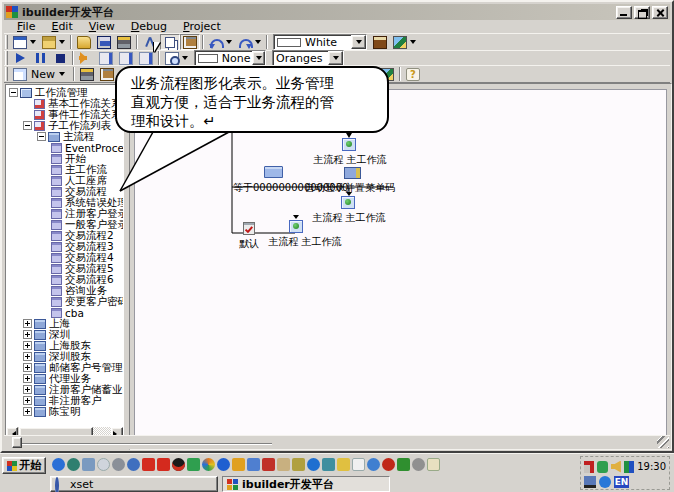  I want to click on print-object-button, so click(87, 74).